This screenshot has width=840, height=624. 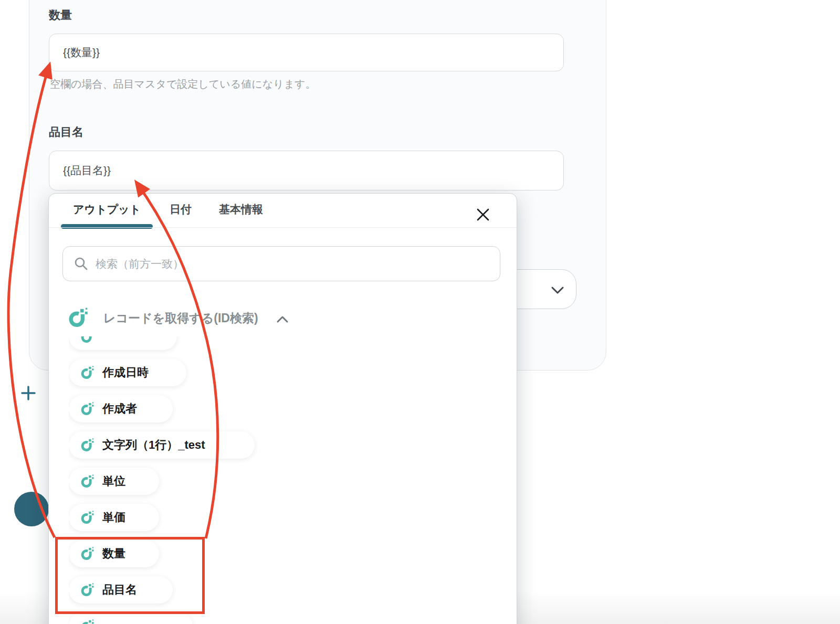 I want to click on tab-label: アウトプット, so click(x=107, y=214).